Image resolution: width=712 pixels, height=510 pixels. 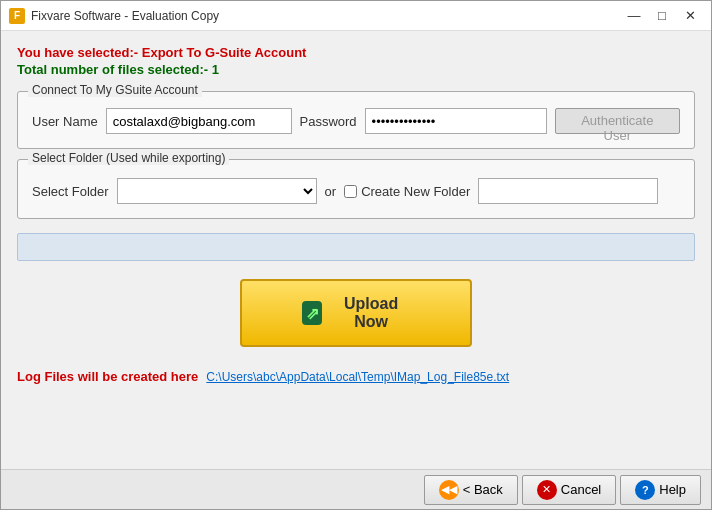 What do you see at coordinates (456, 121) in the screenshot?
I see `password-input` at bounding box center [456, 121].